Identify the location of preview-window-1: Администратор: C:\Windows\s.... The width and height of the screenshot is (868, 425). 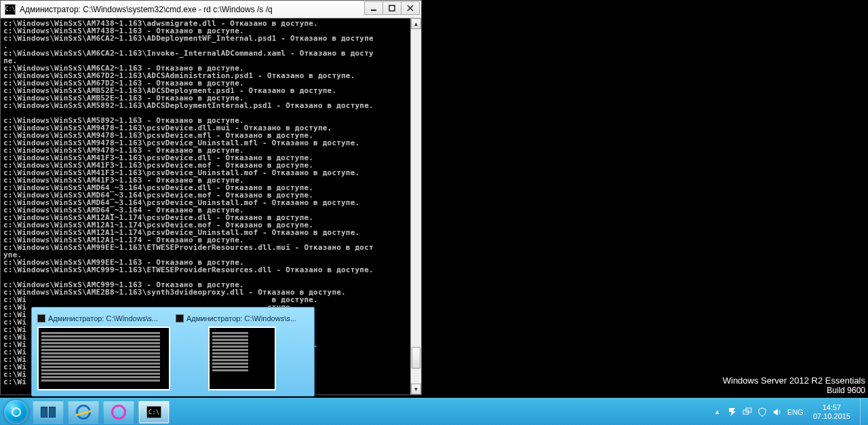
(104, 352).